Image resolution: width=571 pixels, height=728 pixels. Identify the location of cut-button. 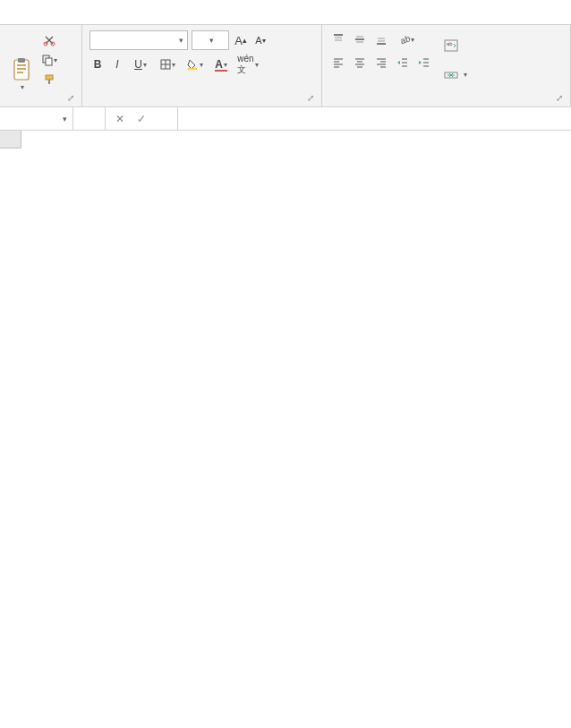
(49, 40).